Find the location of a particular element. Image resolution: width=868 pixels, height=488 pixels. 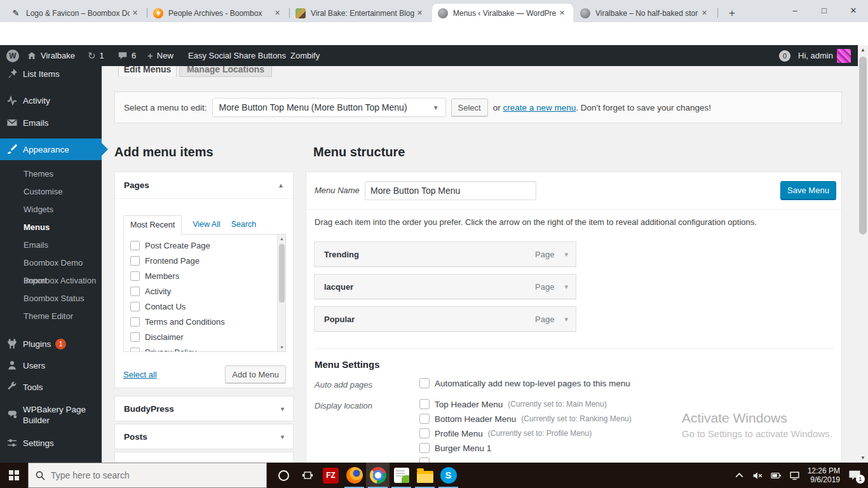

create-new-menu-link: create a new menu is located at coordinates (540, 108).